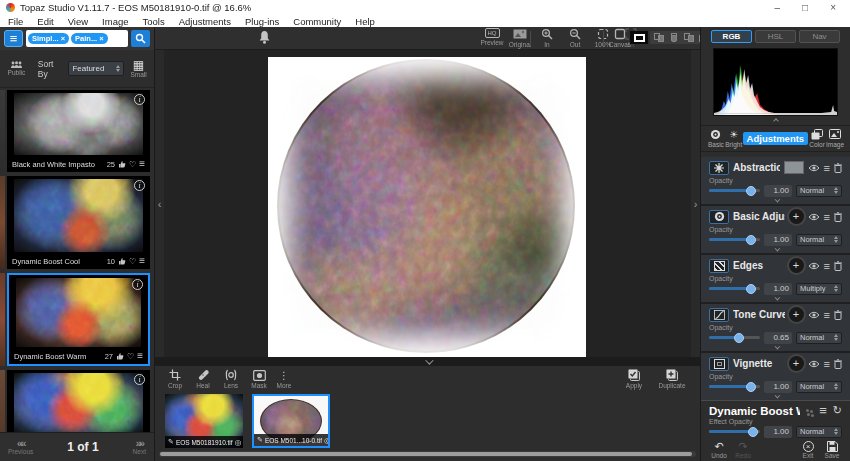 The height and width of the screenshot is (461, 850). What do you see at coordinates (734, 138) in the screenshot?
I see `tab-bright: ☀ Bright` at bounding box center [734, 138].